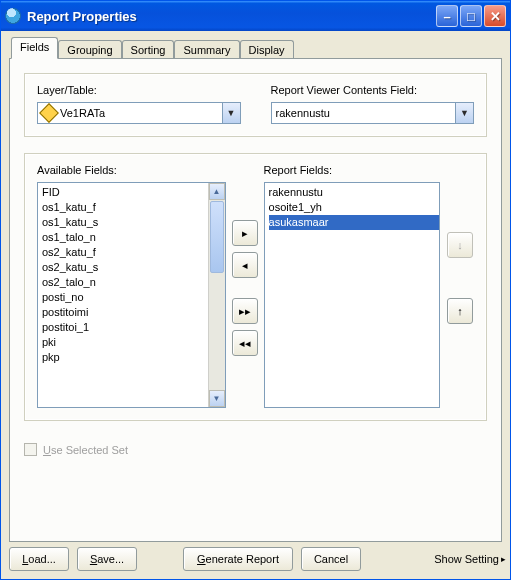 The height and width of the screenshot is (580, 511). What do you see at coordinates (447, 16) in the screenshot?
I see `minimize-button: –` at bounding box center [447, 16].